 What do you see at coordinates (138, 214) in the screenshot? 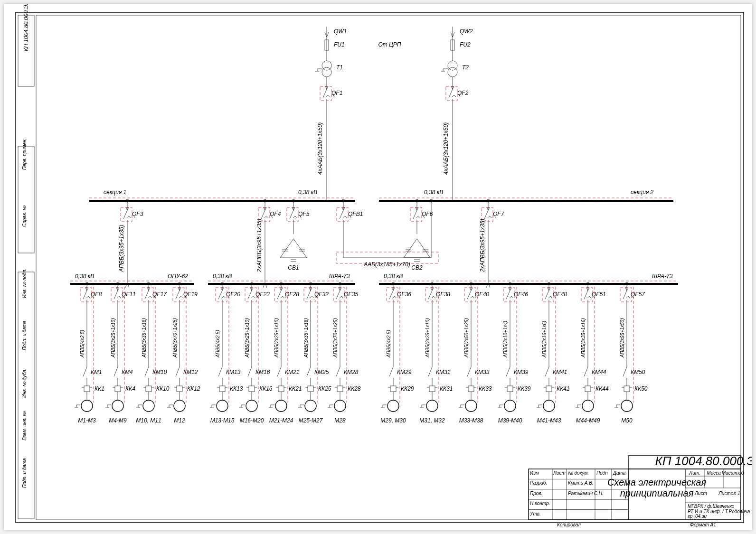
I see `svg-text: QF3` at bounding box center [138, 214].